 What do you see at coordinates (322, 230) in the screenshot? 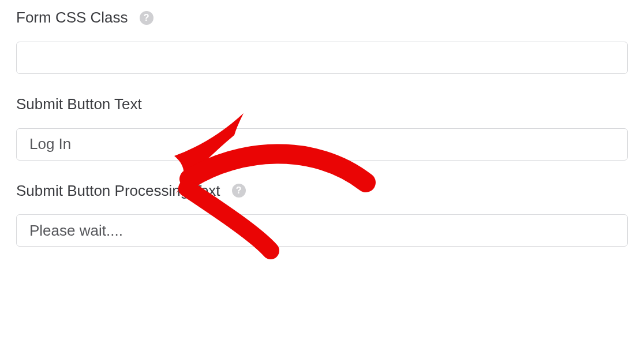
I see `submit-button-processing-text-input` at bounding box center [322, 230].